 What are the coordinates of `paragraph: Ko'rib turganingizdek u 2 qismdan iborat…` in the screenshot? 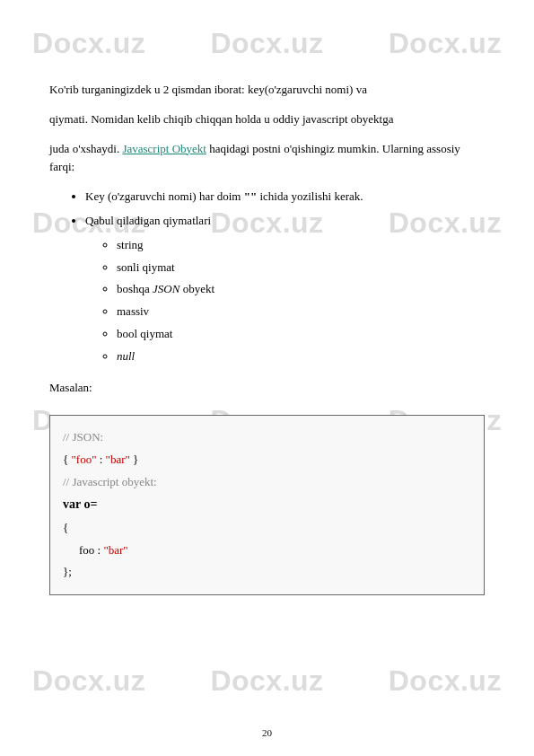 It's located at (267, 90).